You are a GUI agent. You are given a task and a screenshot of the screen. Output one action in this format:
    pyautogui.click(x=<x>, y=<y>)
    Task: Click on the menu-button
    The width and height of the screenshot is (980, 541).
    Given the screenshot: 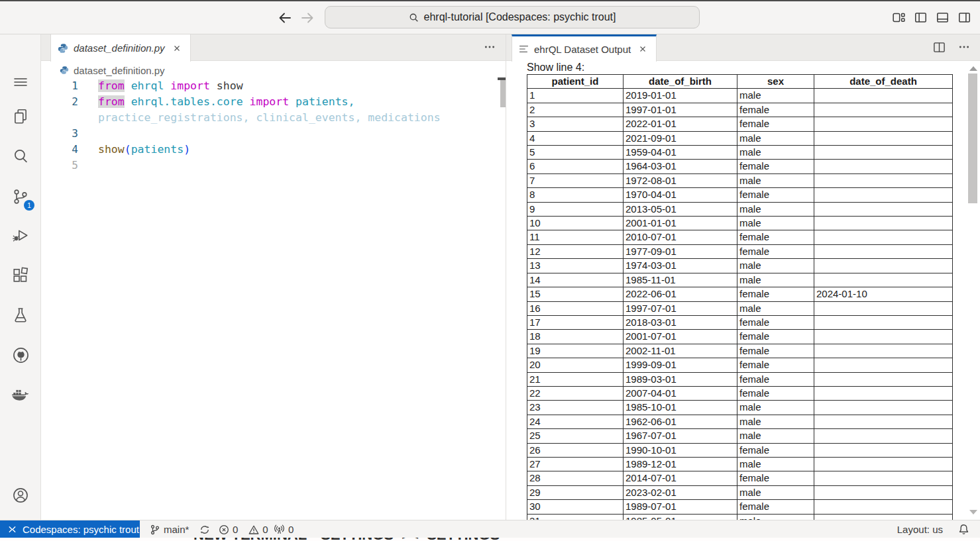 What is the action you would take?
    pyautogui.click(x=21, y=82)
    